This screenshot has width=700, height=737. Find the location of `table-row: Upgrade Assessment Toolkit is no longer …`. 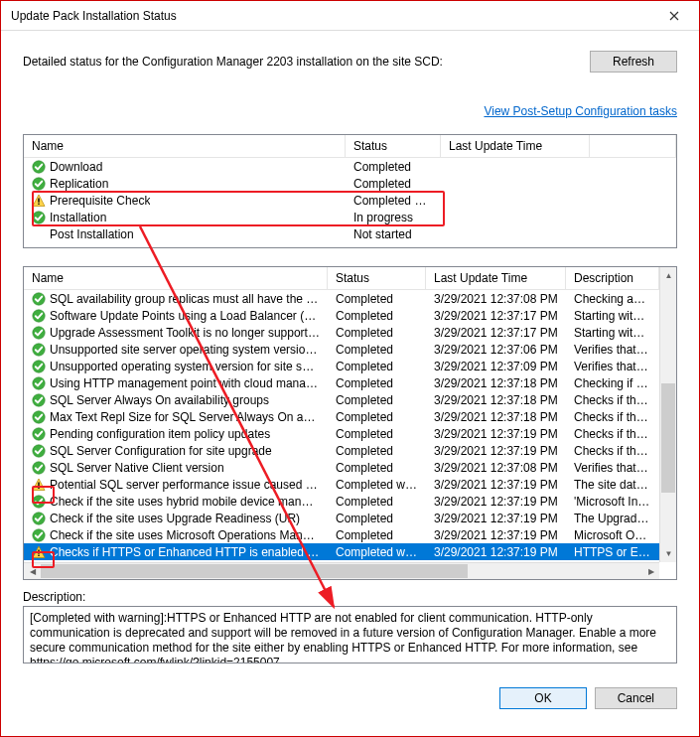

table-row: Upgrade Assessment Toolkit is no longer … is located at coordinates (350, 332).